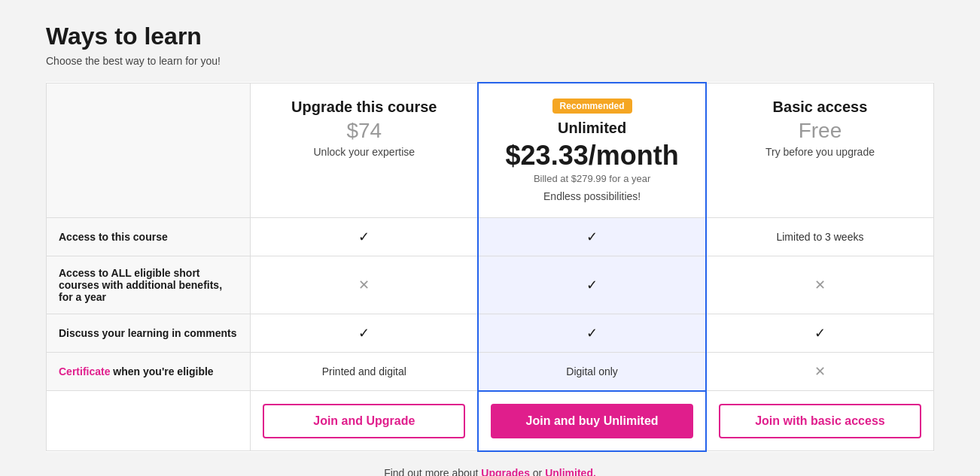 This screenshot has height=476, width=980. I want to click on unlimited-discuss: ✓, so click(592, 334).